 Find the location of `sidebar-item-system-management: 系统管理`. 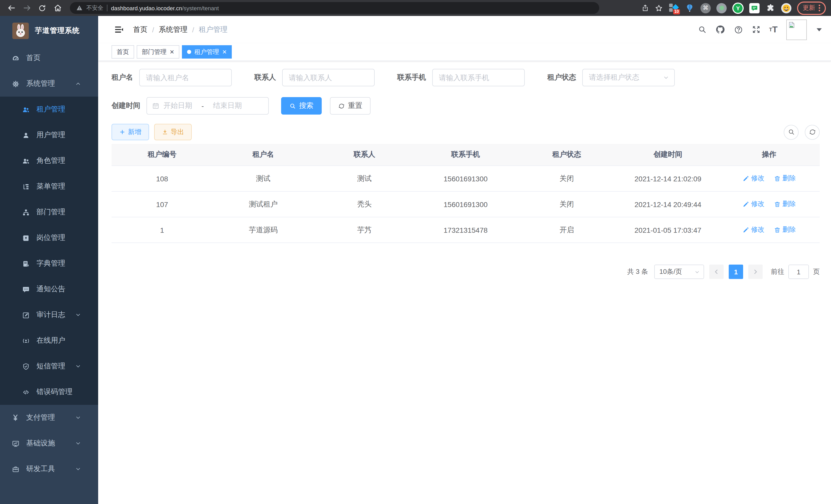

sidebar-item-system-management: 系统管理 is located at coordinates (49, 84).